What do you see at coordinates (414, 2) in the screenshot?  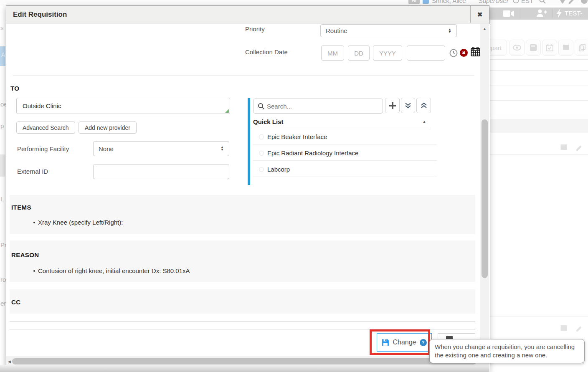 I see `ai-badge: AI` at bounding box center [414, 2].